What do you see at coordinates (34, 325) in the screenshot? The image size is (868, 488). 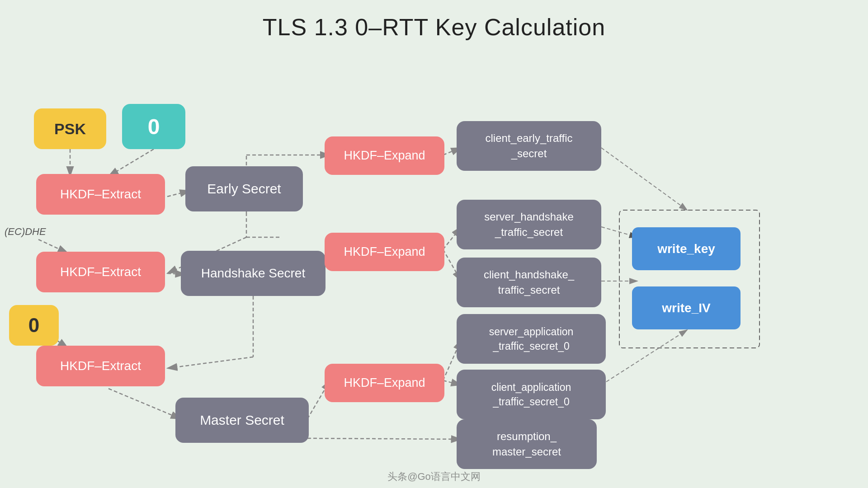 I see `zero-yellow-node: 0` at bounding box center [34, 325].